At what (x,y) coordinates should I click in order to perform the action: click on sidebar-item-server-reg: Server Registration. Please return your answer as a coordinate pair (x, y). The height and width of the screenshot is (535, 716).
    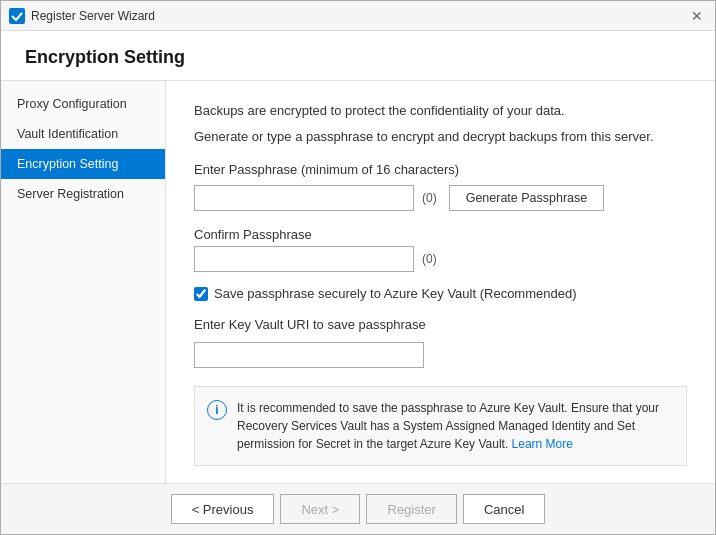
    Looking at the image, I should click on (83, 194).